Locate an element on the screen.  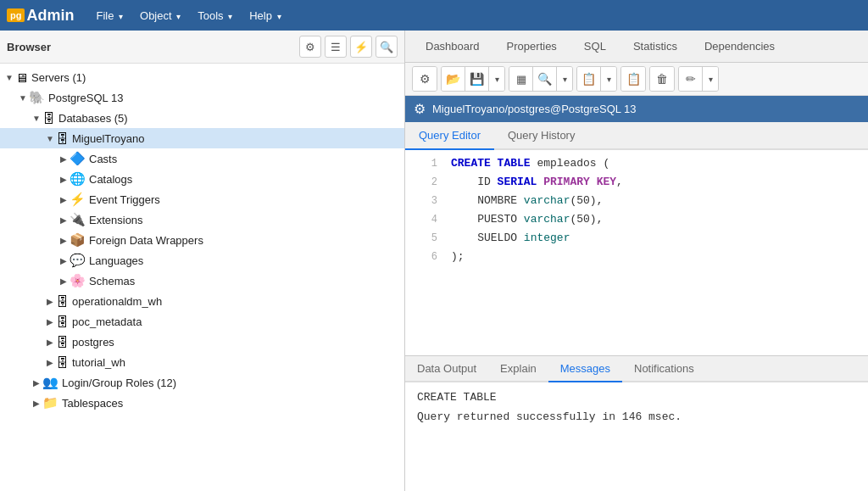
toolbar-search-dropdown: ▾ is located at coordinates (565, 79).